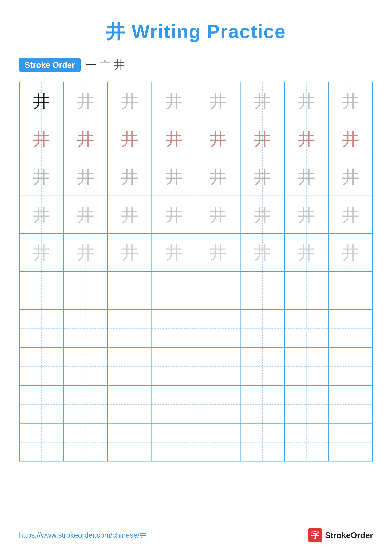  What do you see at coordinates (196, 32) in the screenshot?
I see `page-title: 井 Writing Practice` at bounding box center [196, 32].